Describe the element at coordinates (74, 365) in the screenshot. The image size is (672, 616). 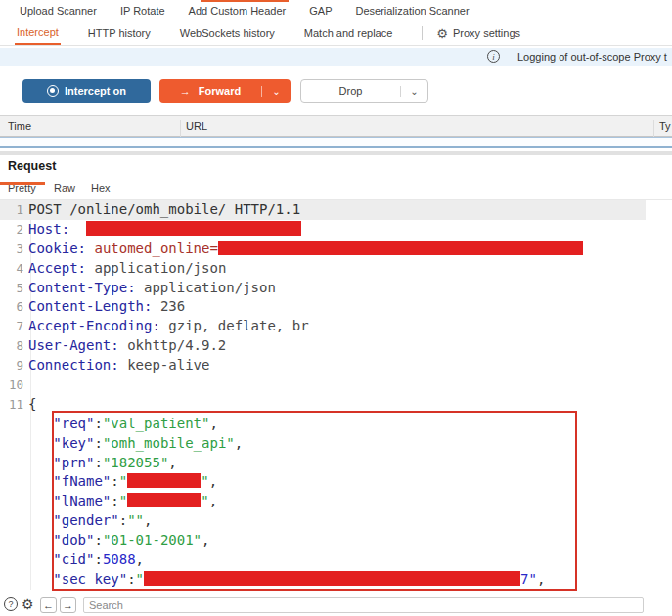
I see `code-segment: Connection:` at that location.